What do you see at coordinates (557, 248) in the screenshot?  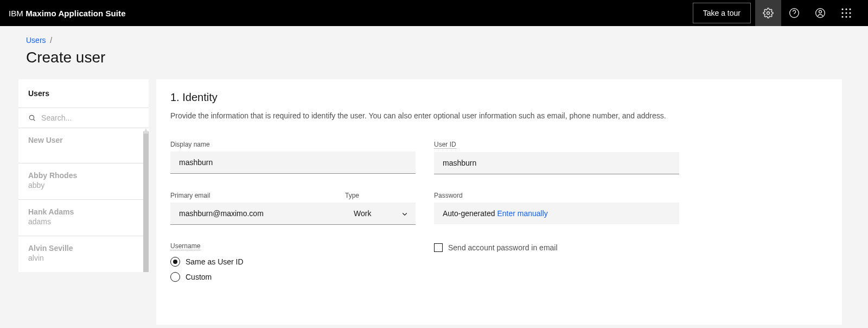 I see `checkbox-send-password: Send account password in email` at bounding box center [557, 248].